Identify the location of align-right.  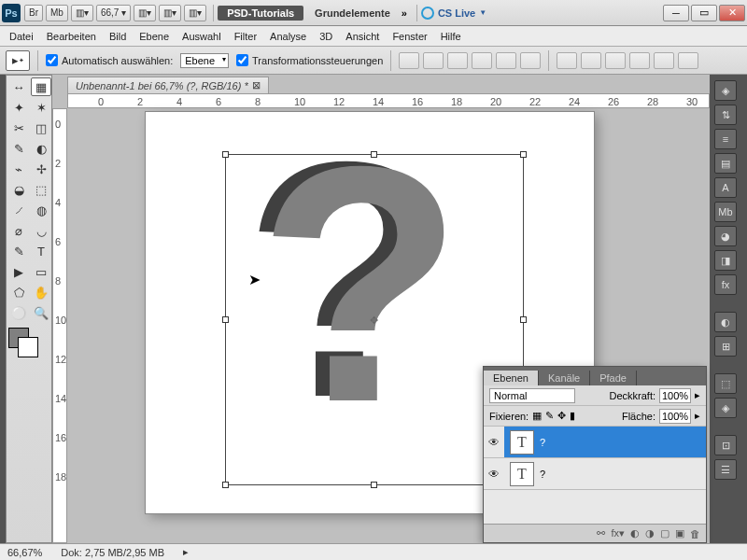
(530, 61).